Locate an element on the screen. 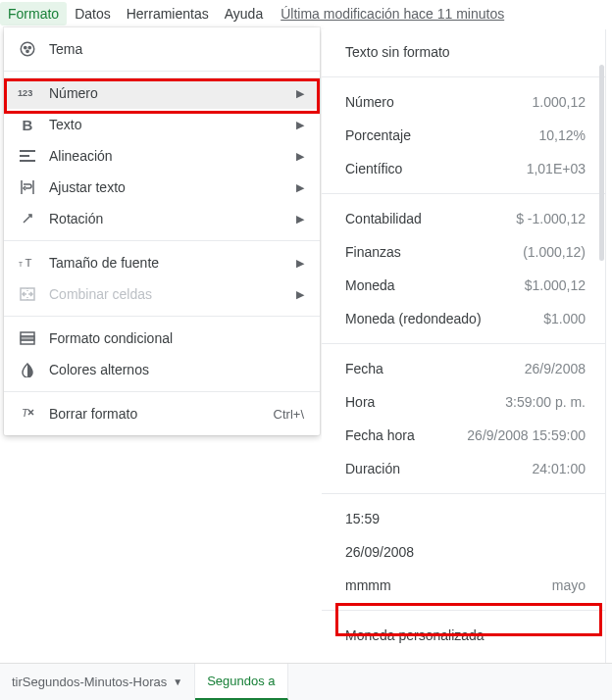 The height and width of the screenshot is (700, 612). menuitem-alineacion: Alineación ▶ is located at coordinates (162, 156).